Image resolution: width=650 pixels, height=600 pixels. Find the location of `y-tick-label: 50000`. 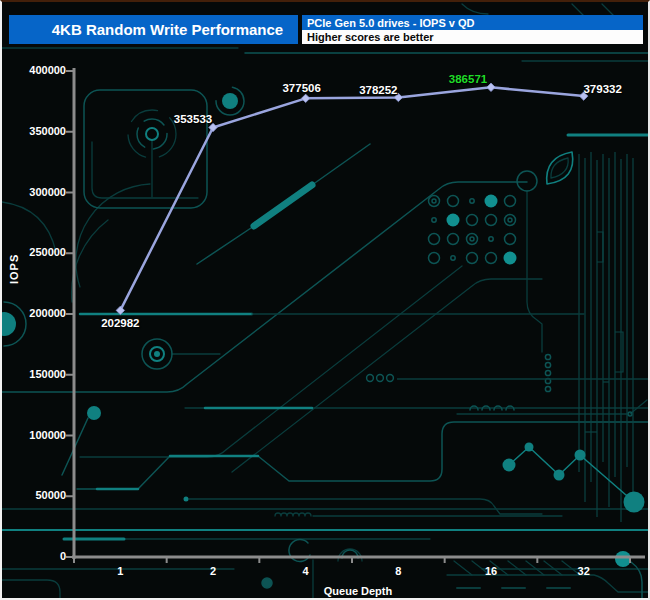

y-tick-label: 50000 is located at coordinates (35, 495).